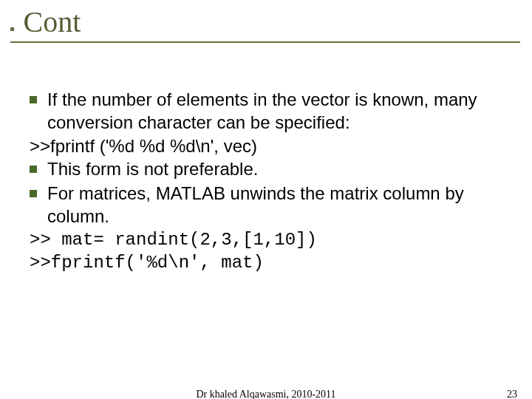 This screenshot has height=399, width=532. I want to click on list-item: If the number of elements in the vector …, so click(266, 111).